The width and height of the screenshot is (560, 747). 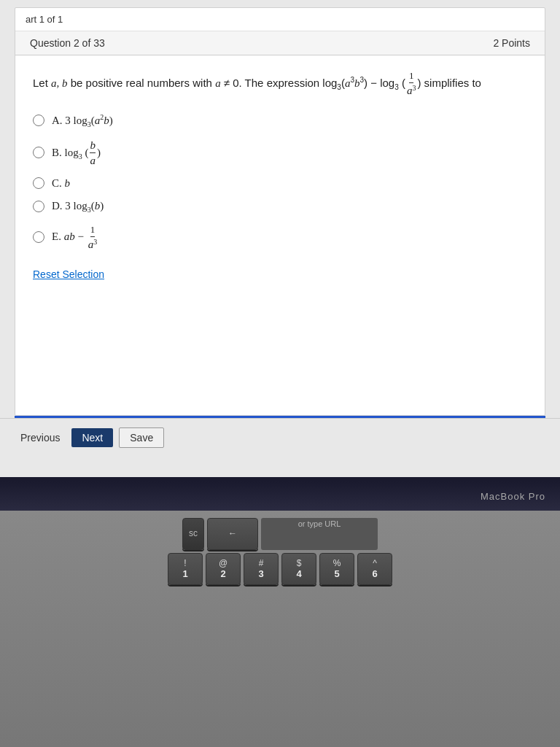 What do you see at coordinates (299, 569) in the screenshot?
I see `key-4: $ 4` at bounding box center [299, 569].